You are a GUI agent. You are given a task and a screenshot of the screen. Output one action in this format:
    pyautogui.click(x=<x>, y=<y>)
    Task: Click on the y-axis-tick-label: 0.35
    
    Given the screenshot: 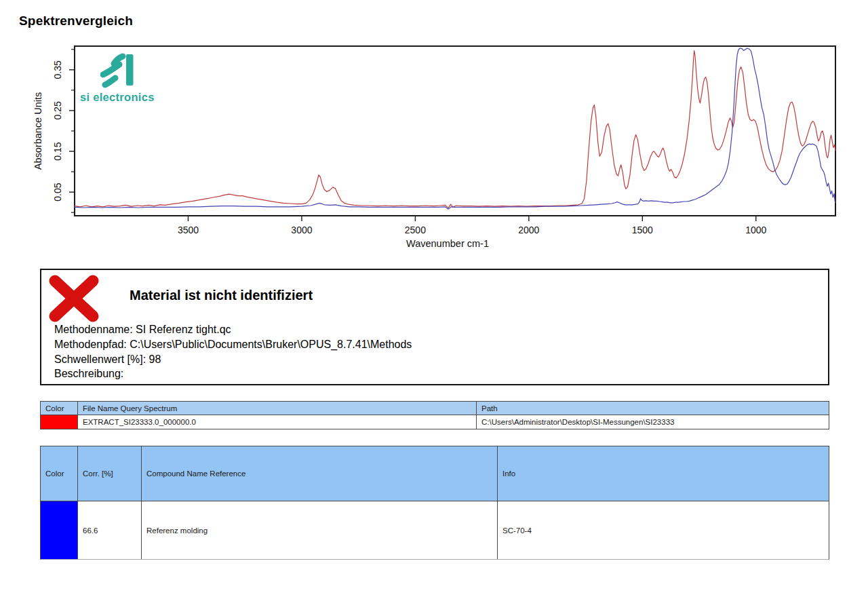 What is the action you would take?
    pyautogui.click(x=58, y=69)
    